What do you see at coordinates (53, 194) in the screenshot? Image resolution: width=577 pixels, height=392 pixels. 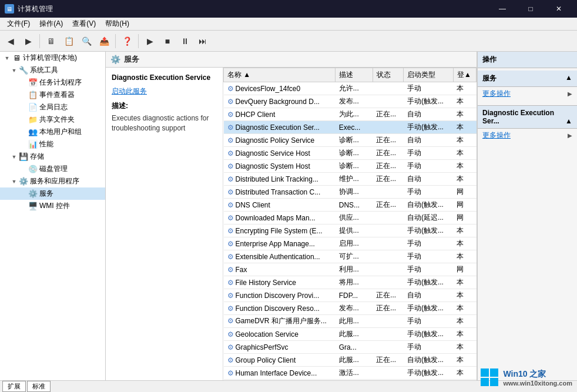 I see `tree-services: ⚙️ 服务` at bounding box center [53, 194].